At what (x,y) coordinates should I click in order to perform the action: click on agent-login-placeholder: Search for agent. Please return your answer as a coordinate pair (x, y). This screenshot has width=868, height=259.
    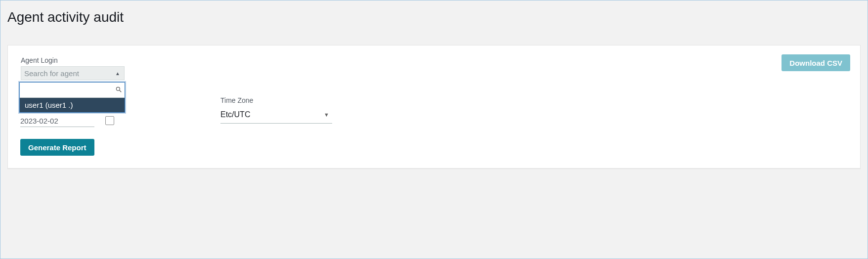
    Looking at the image, I should click on (51, 73).